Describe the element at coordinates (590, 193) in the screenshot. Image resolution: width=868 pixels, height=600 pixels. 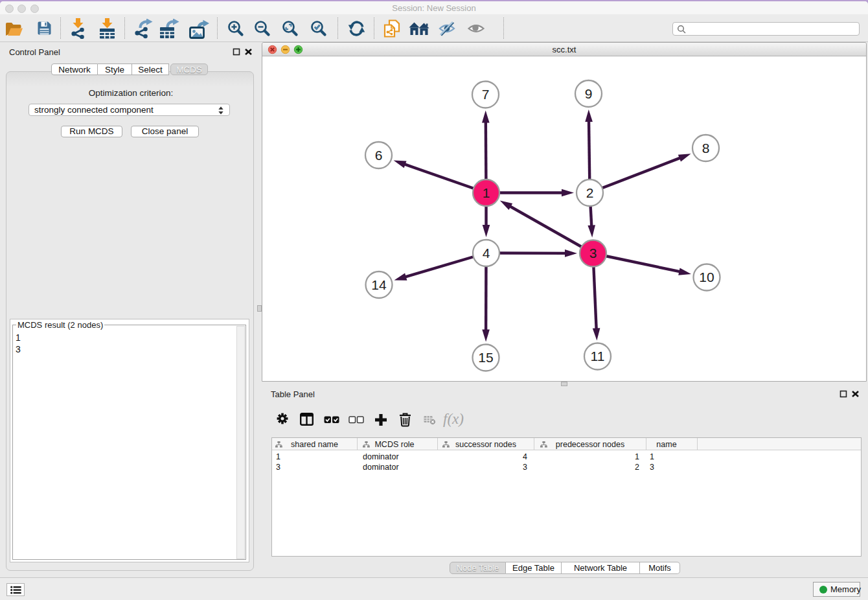
I see `svg-text: 2` at that location.